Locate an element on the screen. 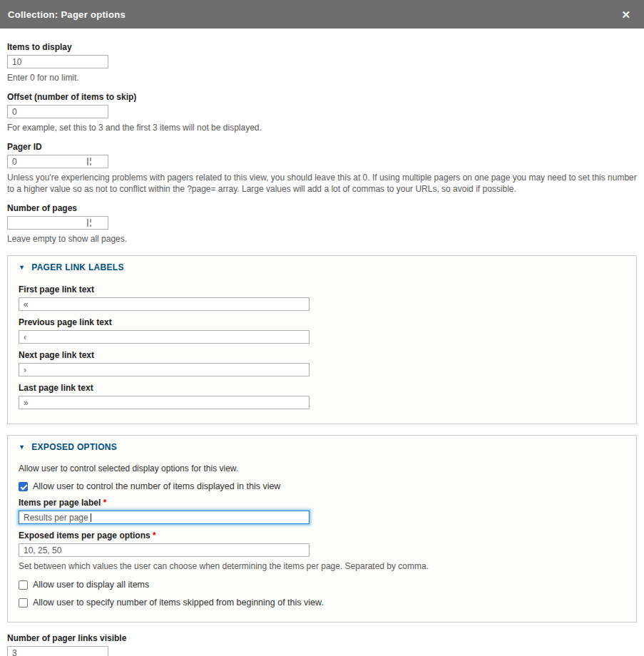  items-per-page-label-input is located at coordinates (164, 518).